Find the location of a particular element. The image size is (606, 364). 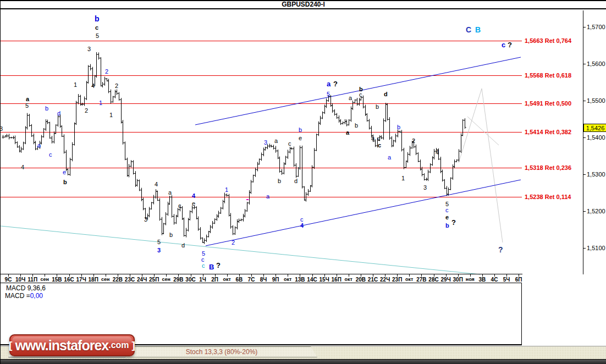

cyan-trendline is located at coordinates (240, 250).